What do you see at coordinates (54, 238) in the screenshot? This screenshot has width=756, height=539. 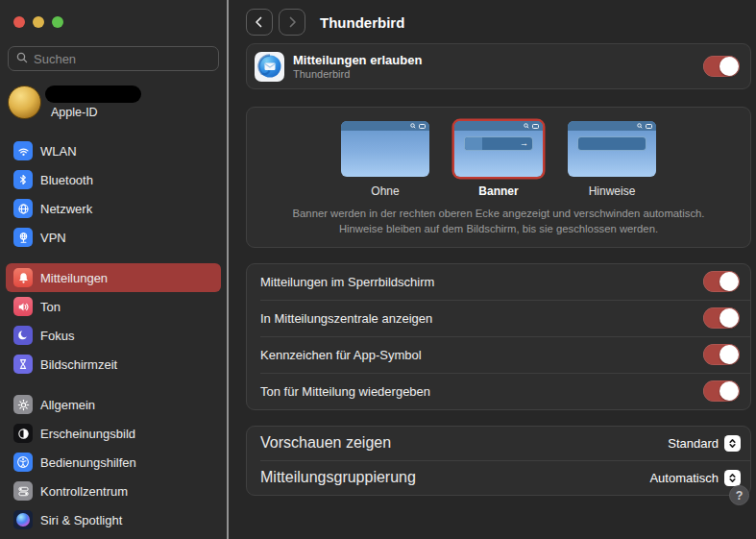 I see `sidebar-item-label: VPN` at bounding box center [54, 238].